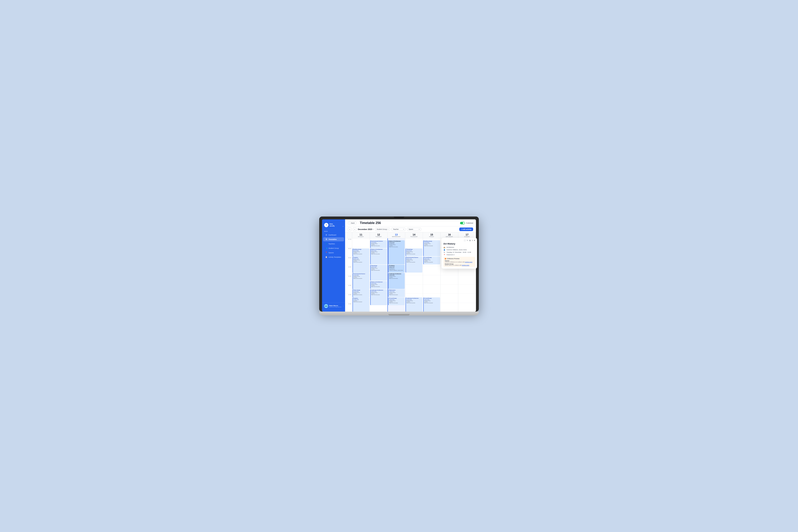  I want to click on event-urban-design-mon: Urban design 13:00-15:00 Student GroupLo…, so click(361, 293).